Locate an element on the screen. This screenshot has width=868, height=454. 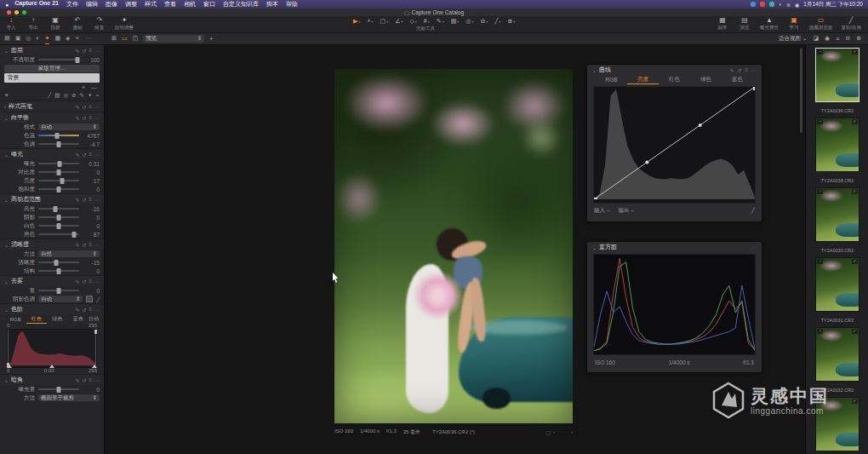
slider-track-不透明度 is located at coordinates (59, 60).